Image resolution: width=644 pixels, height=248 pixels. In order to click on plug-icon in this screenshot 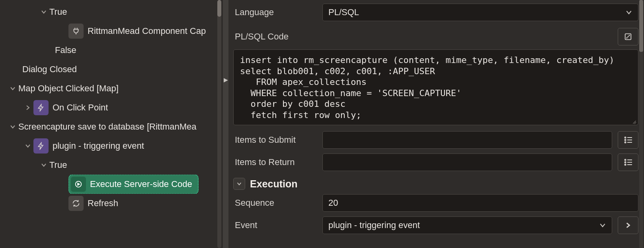, I will do `click(76, 31)`.